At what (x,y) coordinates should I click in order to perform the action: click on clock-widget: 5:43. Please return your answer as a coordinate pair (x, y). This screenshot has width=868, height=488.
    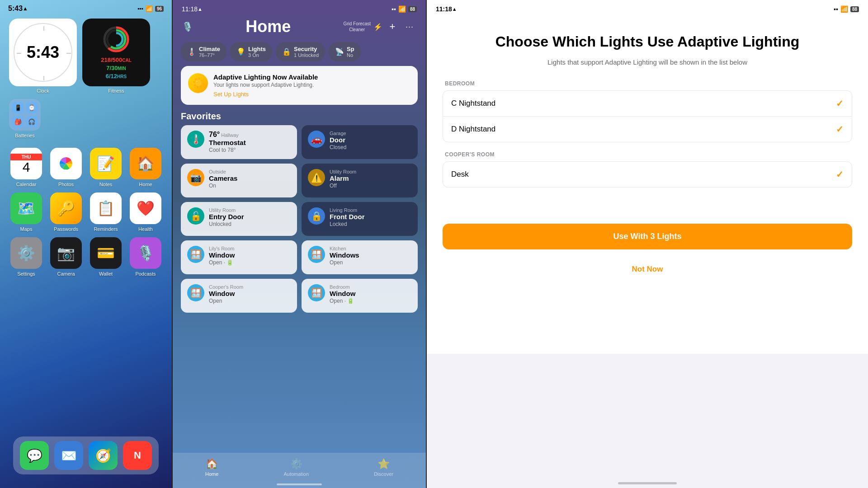
    Looking at the image, I should click on (43, 52).